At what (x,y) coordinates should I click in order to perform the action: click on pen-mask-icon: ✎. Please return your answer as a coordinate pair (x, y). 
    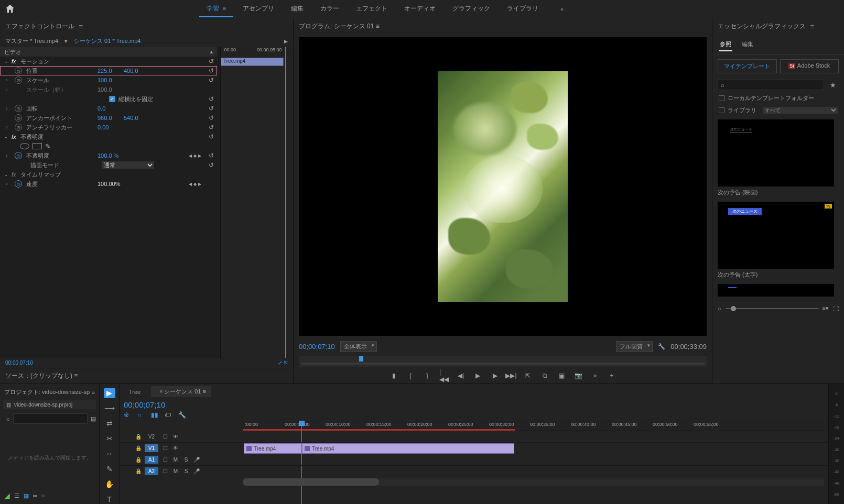
    Looking at the image, I should click on (48, 147).